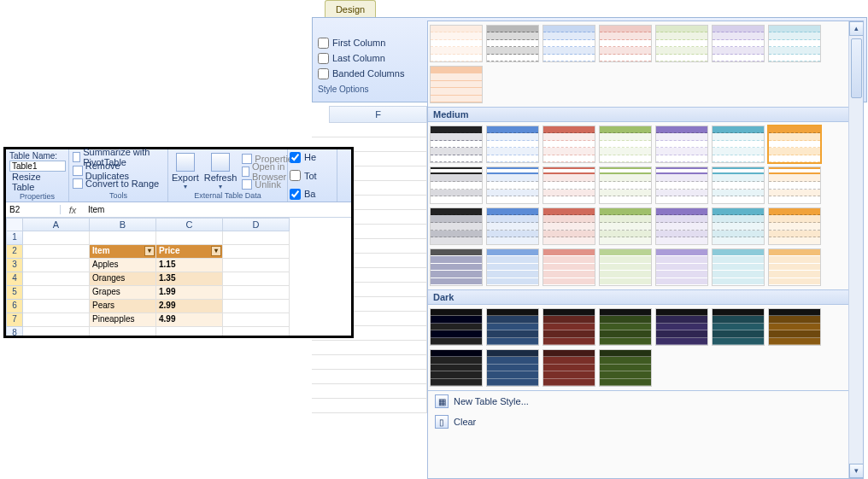  What do you see at coordinates (190, 320) in the screenshot?
I see `cell: 4.99` at bounding box center [190, 320].